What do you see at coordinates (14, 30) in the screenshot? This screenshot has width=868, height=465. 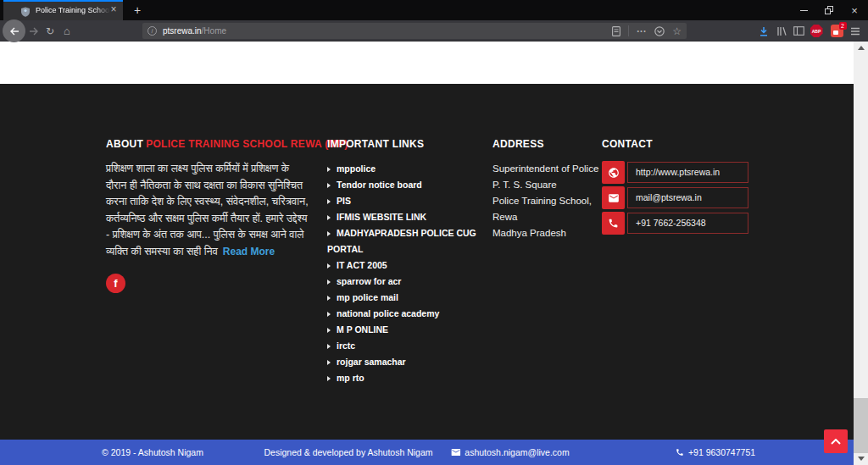 I see `back-button` at bounding box center [14, 30].